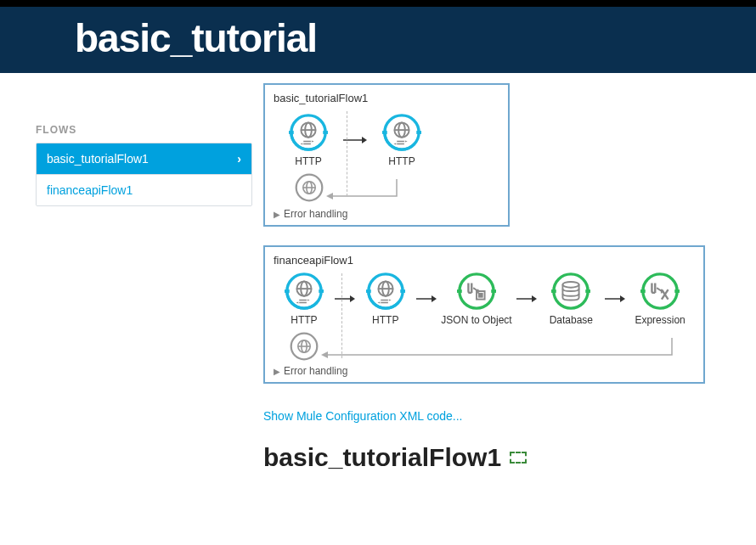 This screenshot has height=545, width=756. What do you see at coordinates (571, 299) in the screenshot?
I see `flow-node-database: Database` at bounding box center [571, 299].